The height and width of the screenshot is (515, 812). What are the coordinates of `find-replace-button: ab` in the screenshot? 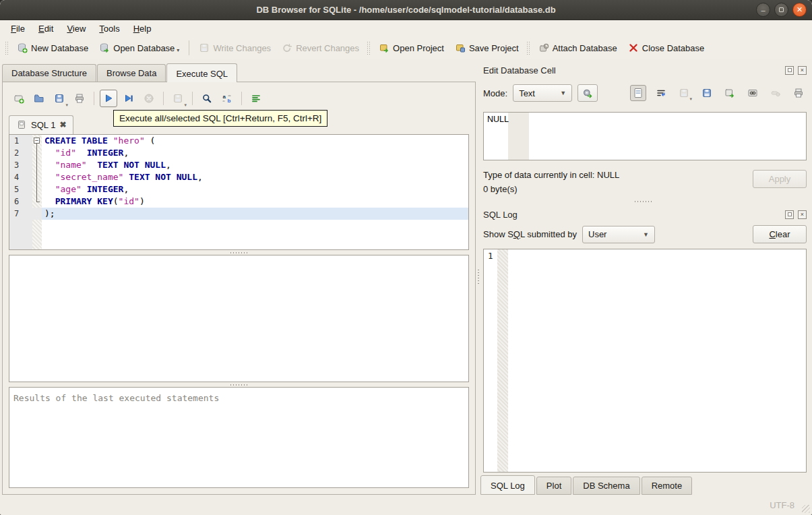 It's located at (227, 98).